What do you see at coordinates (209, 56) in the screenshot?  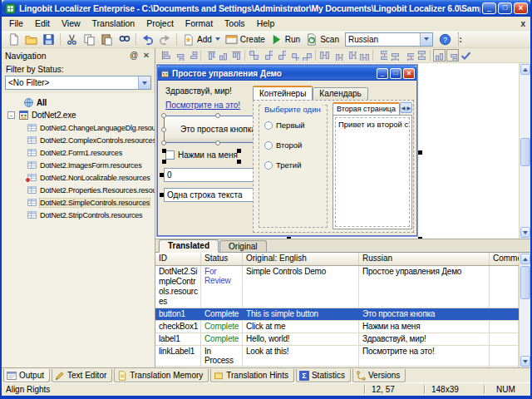 I see `align-tops-icon` at bounding box center [209, 56].